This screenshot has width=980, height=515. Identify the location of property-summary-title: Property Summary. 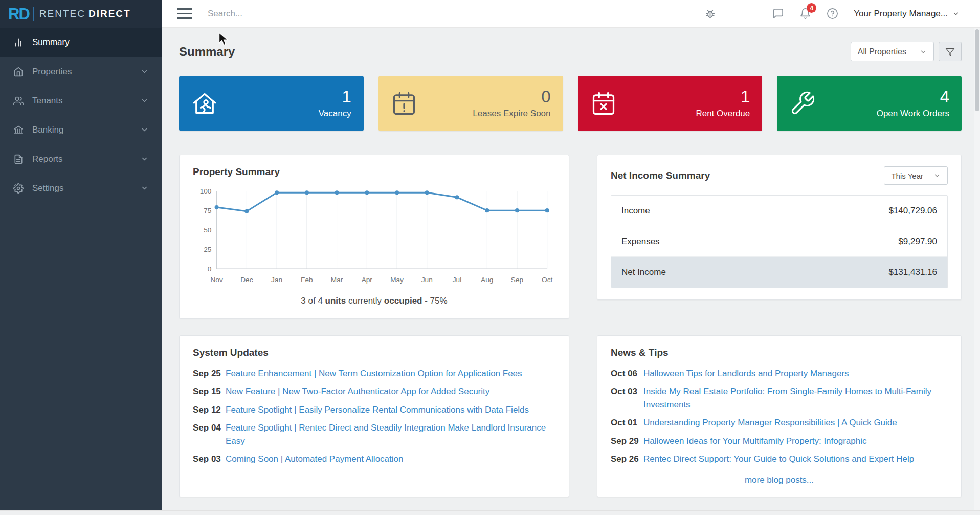
(374, 172).